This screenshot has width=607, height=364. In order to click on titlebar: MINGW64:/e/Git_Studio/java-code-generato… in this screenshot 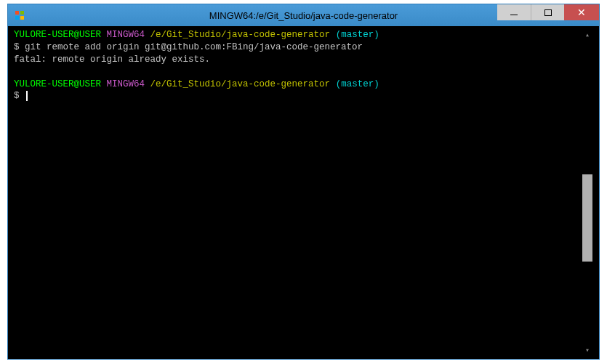, I will do `click(304, 15)`.